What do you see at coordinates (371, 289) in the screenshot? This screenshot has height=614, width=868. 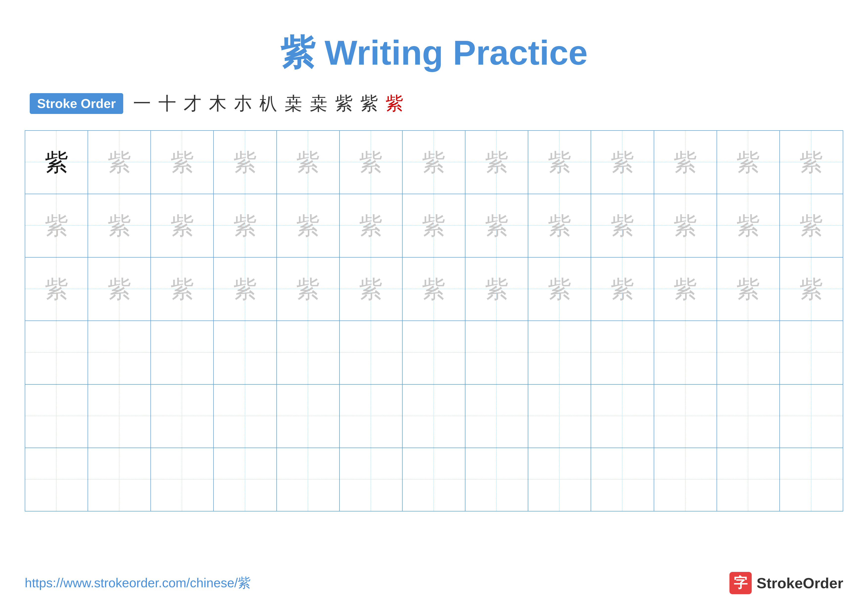 I see `grid-cell-3-6: 紫` at bounding box center [371, 289].